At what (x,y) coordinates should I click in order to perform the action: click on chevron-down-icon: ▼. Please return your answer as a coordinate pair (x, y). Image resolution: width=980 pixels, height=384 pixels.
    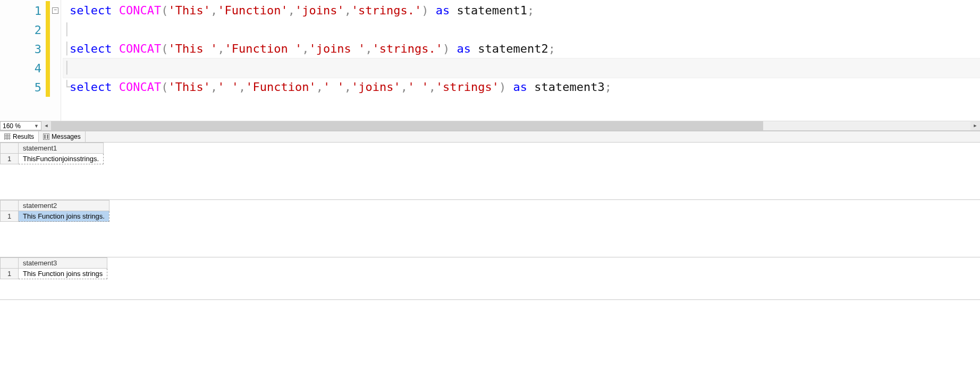
    Looking at the image, I should click on (36, 126).